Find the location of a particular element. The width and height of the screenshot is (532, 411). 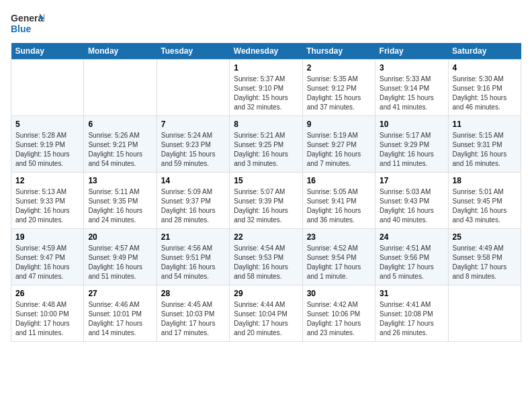

calendar-cell: 6Sunrise: 5:26 AM Sunset: 9:21 PM Daylig… is located at coordinates (120, 144).